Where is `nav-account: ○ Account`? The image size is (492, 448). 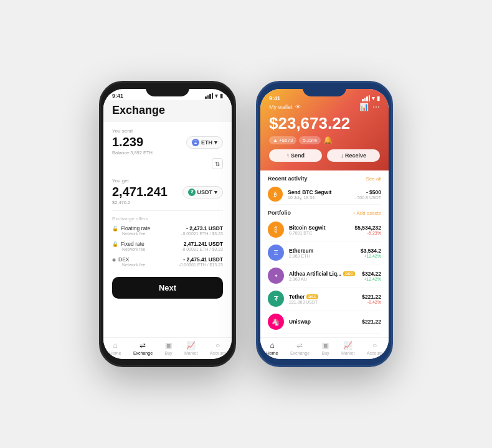
nav-account: ○ Account is located at coordinates (218, 348).